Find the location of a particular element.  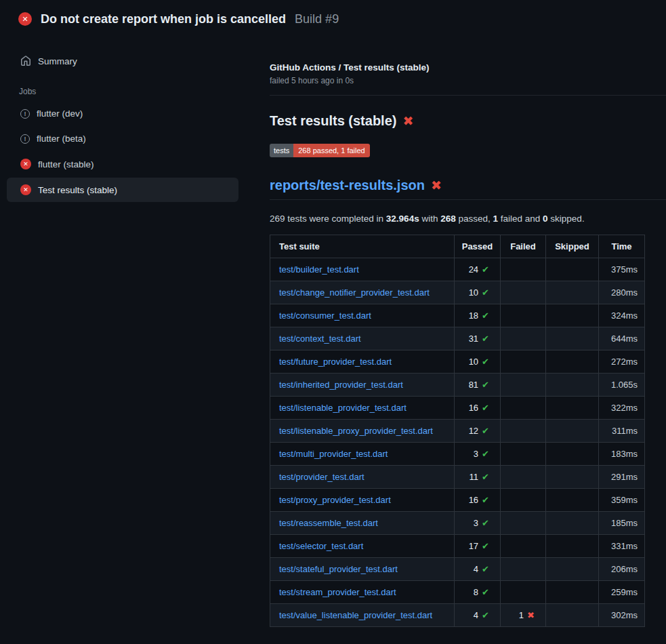

passed-cell: 16✔ is located at coordinates (478, 408).